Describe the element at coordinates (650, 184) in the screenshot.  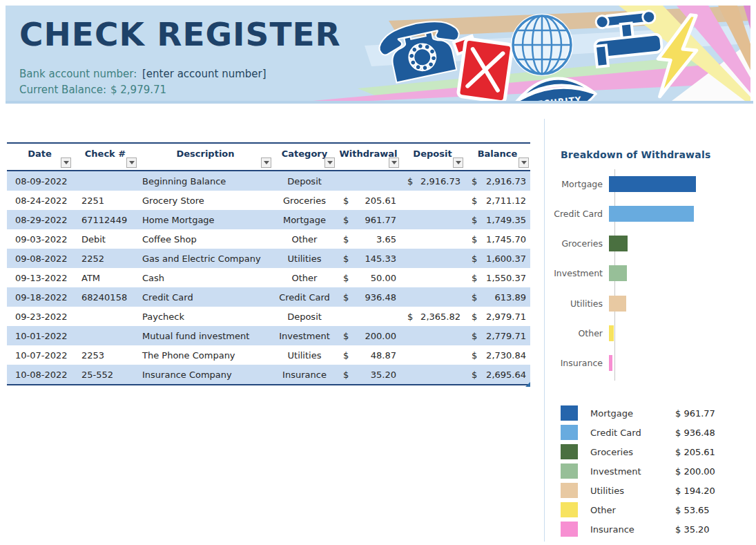
I see `chart-category-row: Mortgage` at that location.